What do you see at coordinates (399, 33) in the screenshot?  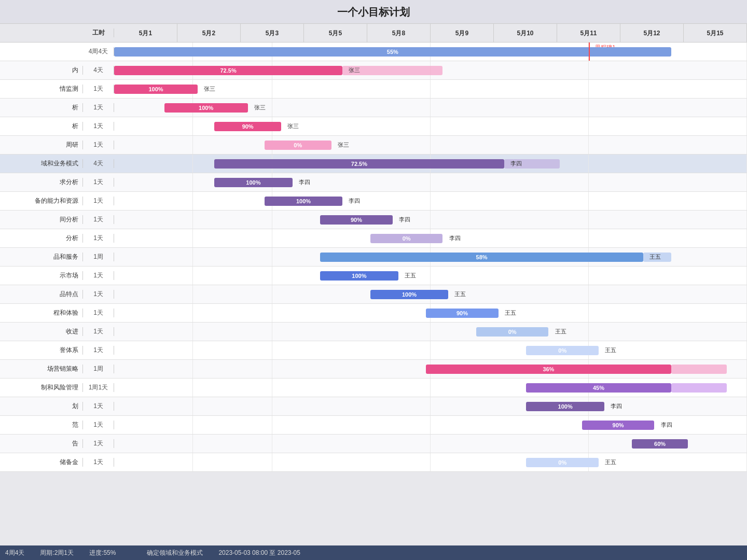 I see `date-header-cell: 5月8` at bounding box center [399, 33].